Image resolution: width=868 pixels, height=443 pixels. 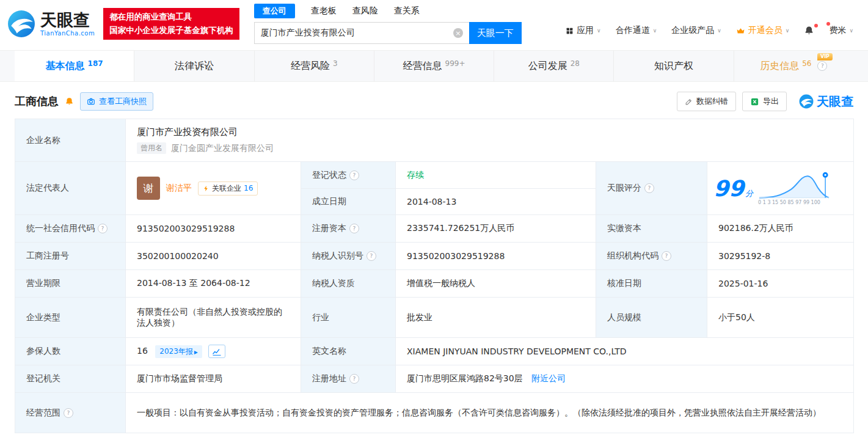 What do you see at coordinates (793, 66) in the screenshot?
I see `tab-history-info: VIP 历史信息 56 ?` at bounding box center [793, 66].